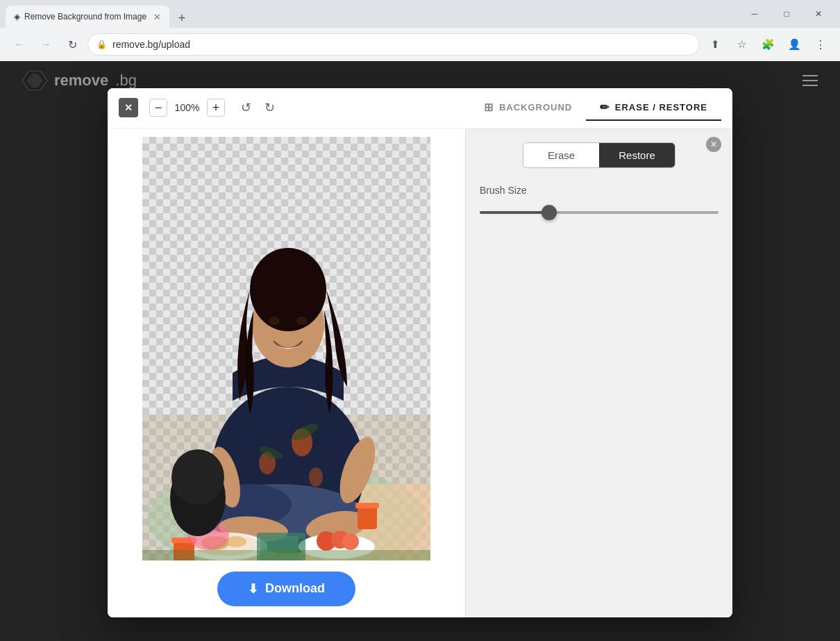 The image size is (840, 641). What do you see at coordinates (85, 17) in the screenshot?
I see `tab-title: Remove Background from Image` at bounding box center [85, 17].